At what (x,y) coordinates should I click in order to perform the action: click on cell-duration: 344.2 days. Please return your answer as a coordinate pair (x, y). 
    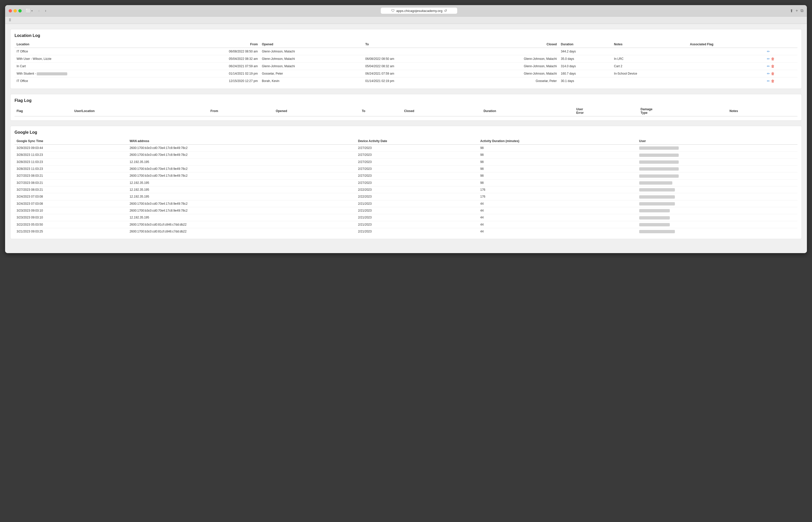
    Looking at the image, I should click on (585, 52).